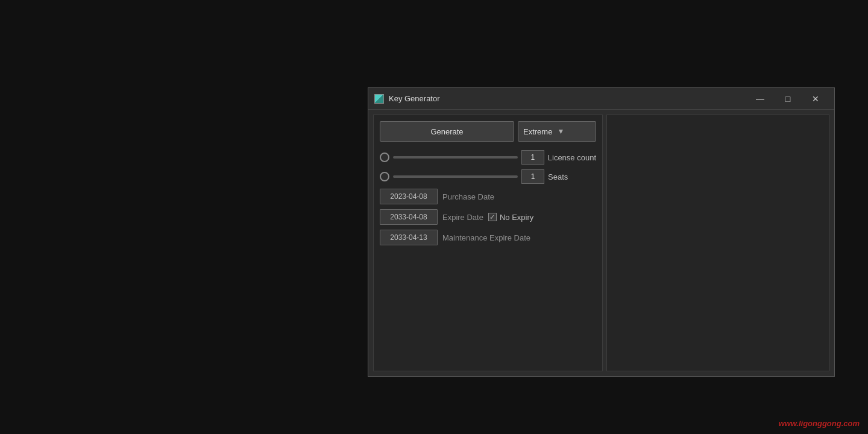 The height and width of the screenshot is (434, 868). What do you see at coordinates (533, 157) in the screenshot?
I see `license-count-value: 1` at bounding box center [533, 157].